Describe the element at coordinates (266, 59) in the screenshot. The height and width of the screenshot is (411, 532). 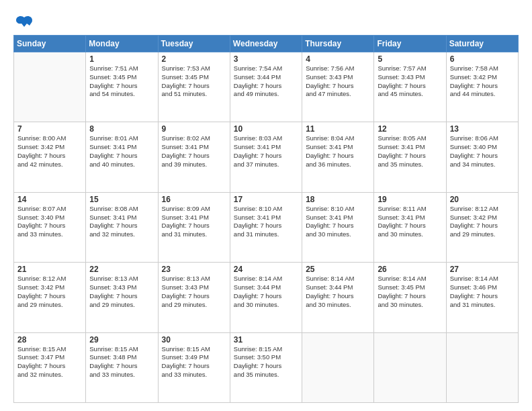
I see `day-number: 3` at that location.